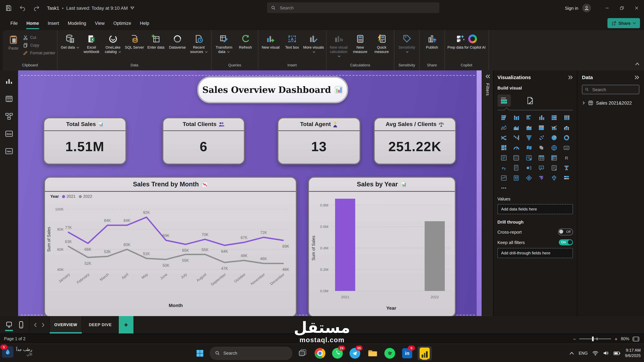 The image size is (644, 362). I want to click on drill-through-field-well: Add drill-through fields here, so click(535, 253).